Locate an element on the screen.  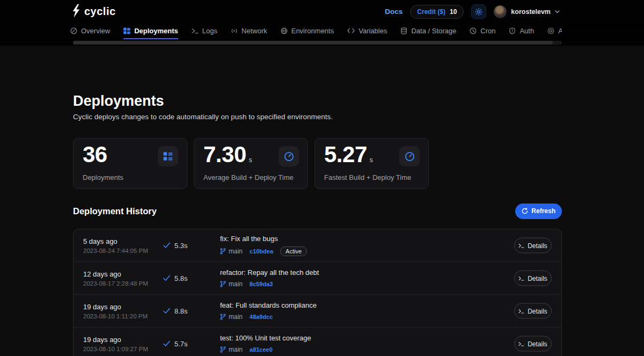
gear-icon is located at coordinates (551, 31).